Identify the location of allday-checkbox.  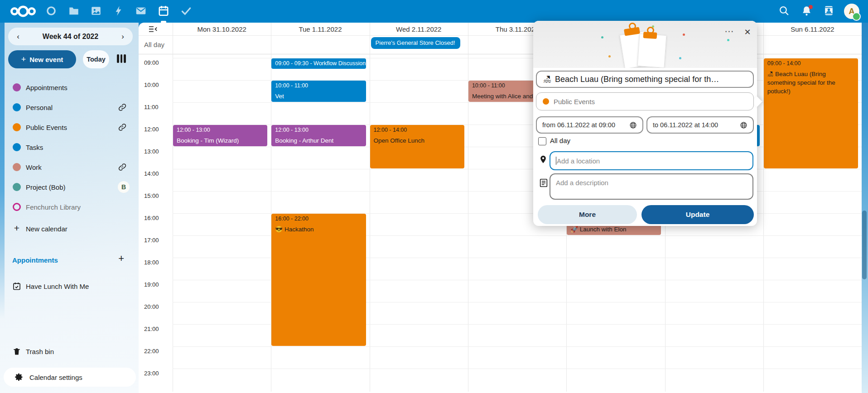
(542, 141).